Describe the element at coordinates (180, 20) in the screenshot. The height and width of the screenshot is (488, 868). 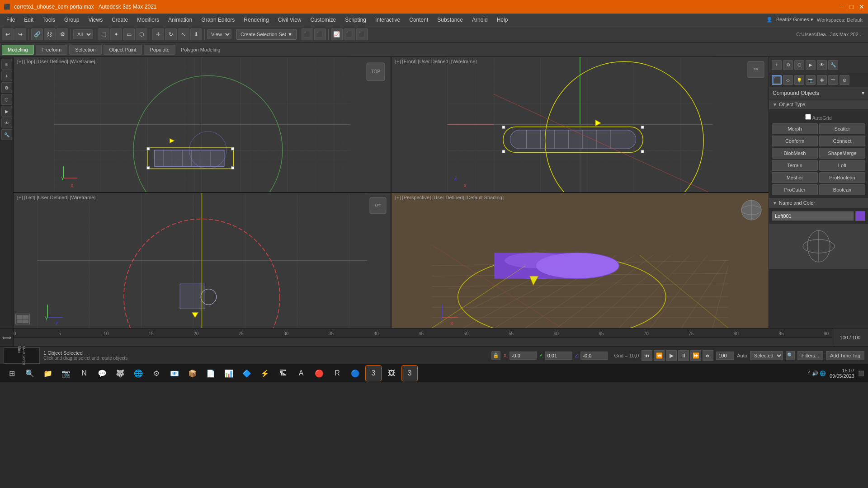
I see `menu-animation: Animation` at that location.